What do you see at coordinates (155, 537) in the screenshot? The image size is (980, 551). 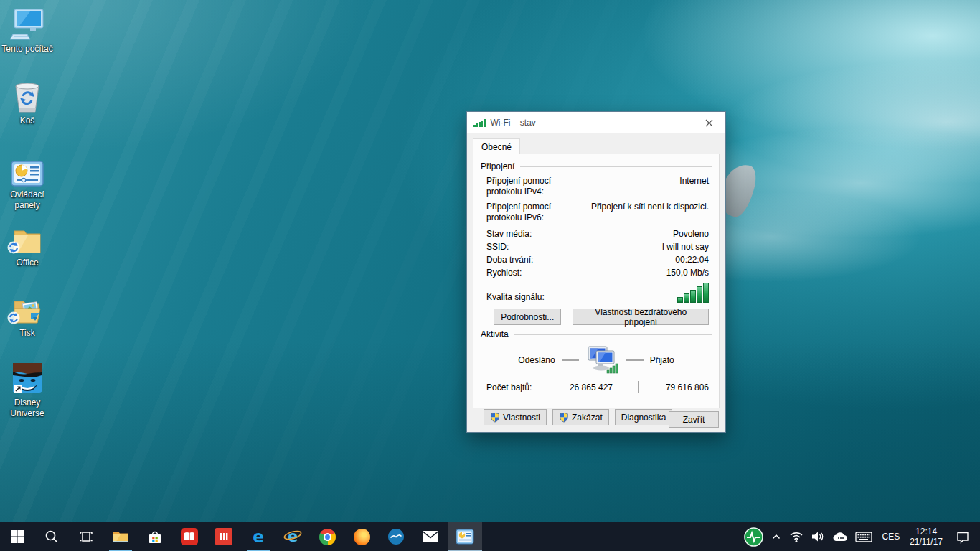 I see `store-icon` at bounding box center [155, 537].